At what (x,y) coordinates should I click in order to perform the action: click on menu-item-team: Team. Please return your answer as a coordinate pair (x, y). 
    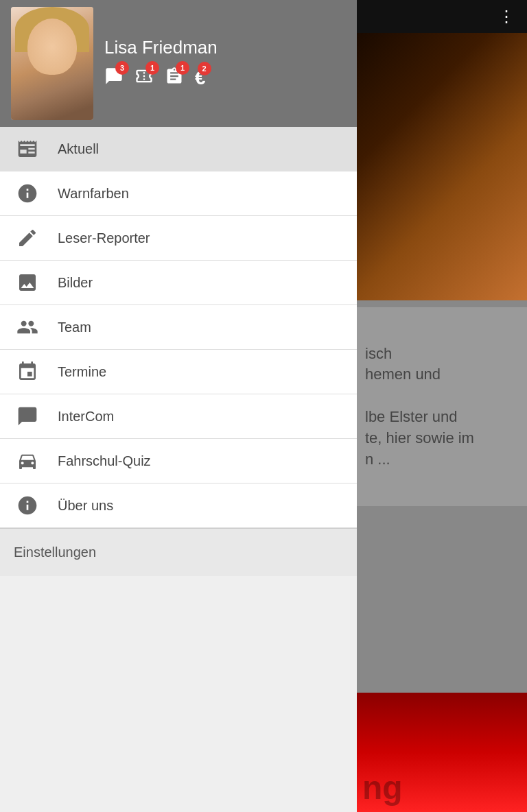
    Looking at the image, I should click on (178, 327).